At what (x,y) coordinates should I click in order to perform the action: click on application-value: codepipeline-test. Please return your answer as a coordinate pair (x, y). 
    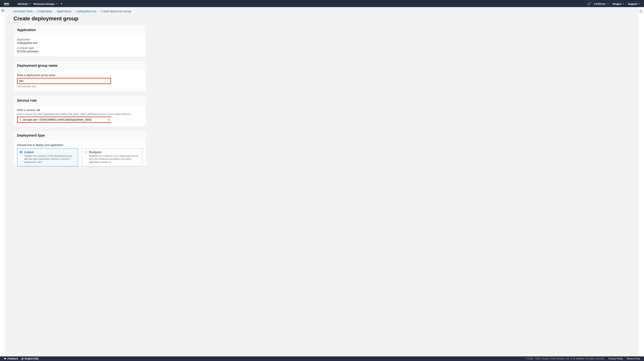
    Looking at the image, I should click on (80, 43).